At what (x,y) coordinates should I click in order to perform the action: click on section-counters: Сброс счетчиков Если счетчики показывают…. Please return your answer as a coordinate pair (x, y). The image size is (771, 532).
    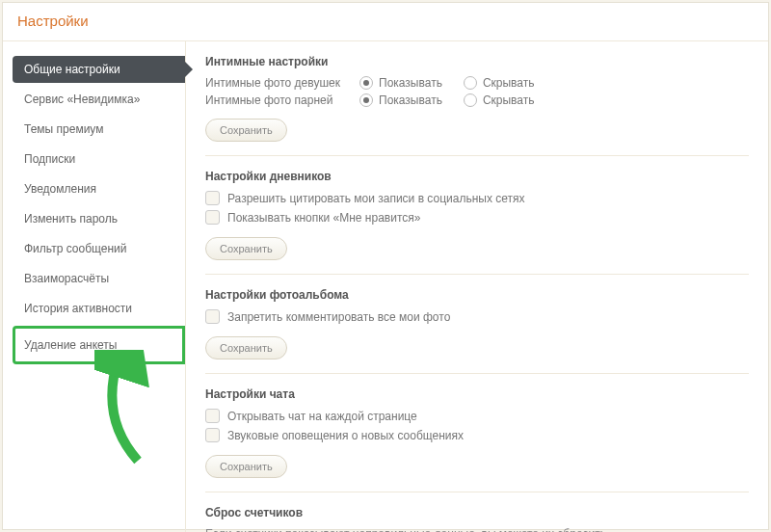
    Looking at the image, I should click on (477, 519).